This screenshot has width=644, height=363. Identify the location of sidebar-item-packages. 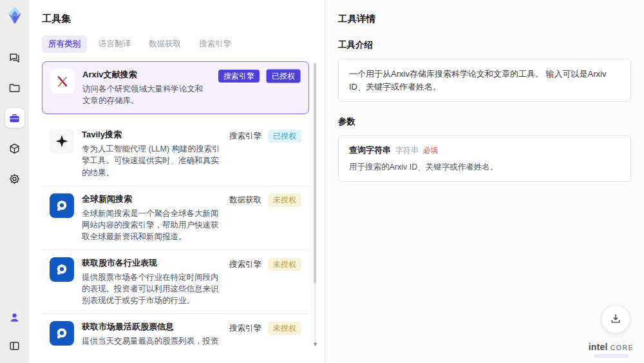
(15, 148).